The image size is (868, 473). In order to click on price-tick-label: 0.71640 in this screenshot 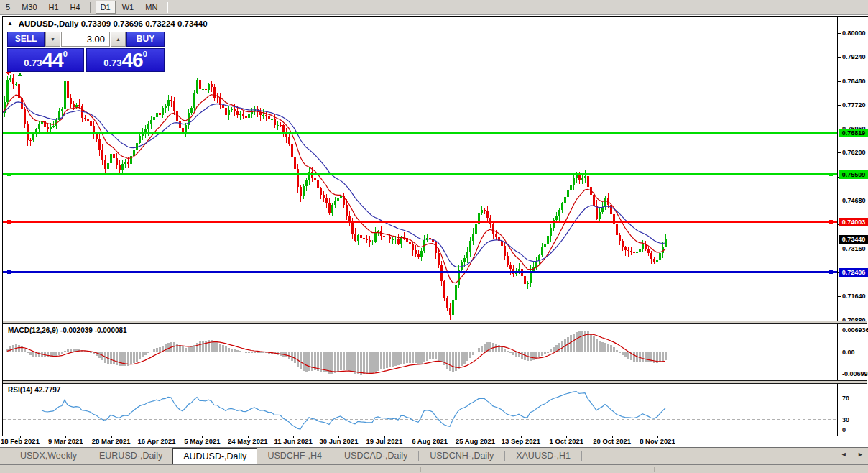, I will do `click(854, 296)`.